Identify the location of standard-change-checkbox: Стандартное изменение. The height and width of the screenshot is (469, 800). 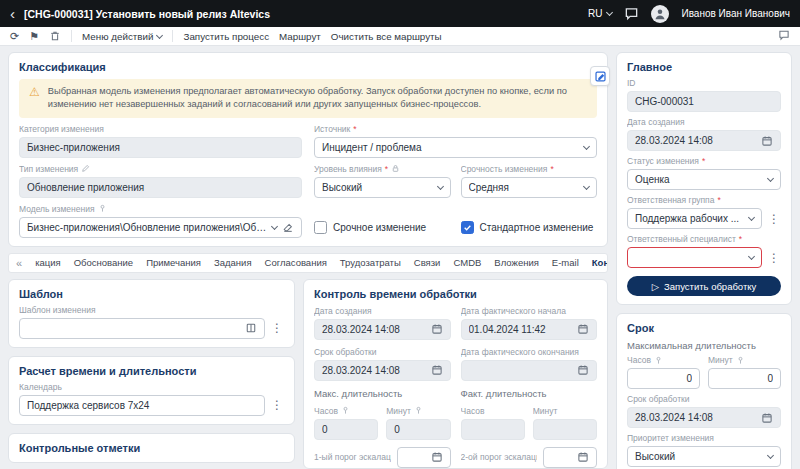
(530, 228).